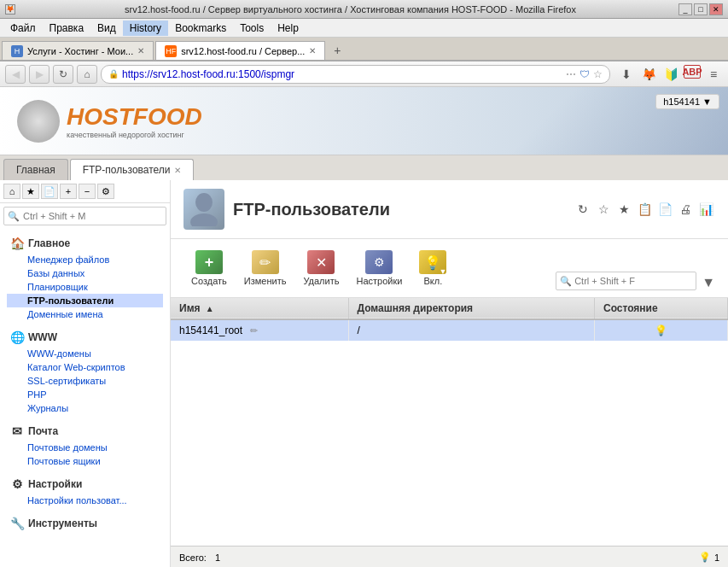  I want to click on fox-icon: 🦊, so click(649, 74).